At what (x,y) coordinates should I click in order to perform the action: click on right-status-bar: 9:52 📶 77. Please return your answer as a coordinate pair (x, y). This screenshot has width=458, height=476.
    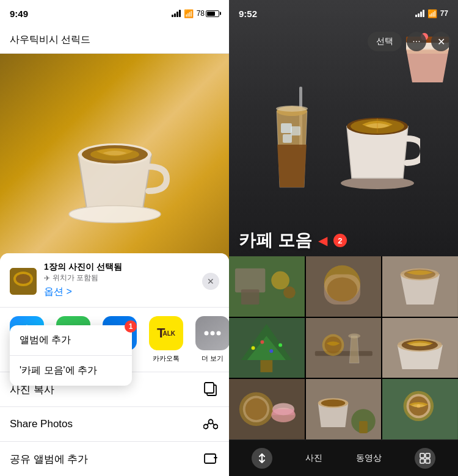
    Looking at the image, I should click on (343, 13).